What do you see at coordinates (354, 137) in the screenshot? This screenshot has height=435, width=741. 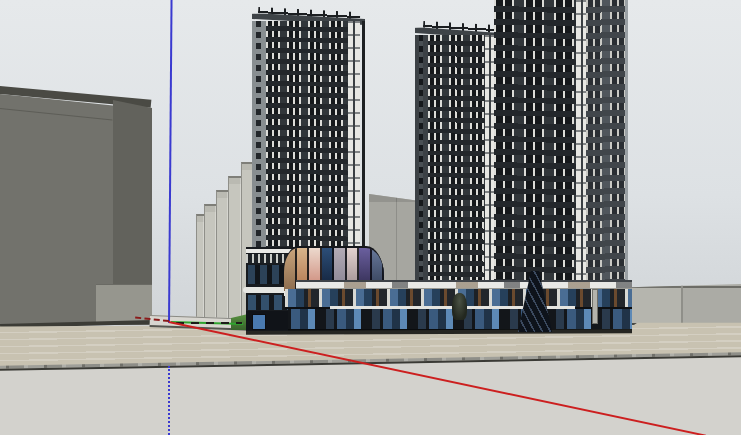 I see `tower-1-bay-slit` at bounding box center [354, 137].